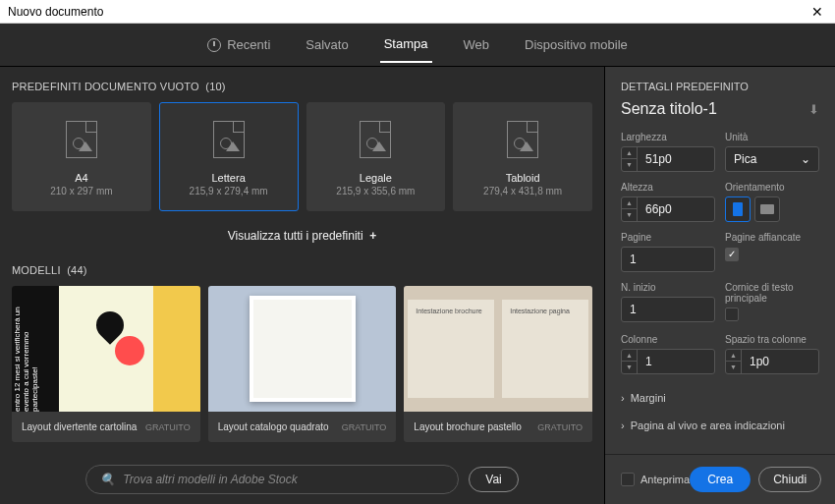 The image size is (835, 504). I want to click on template-thumbnail: entro 12 mesi si verificherà un evento a…, so click(106, 349).